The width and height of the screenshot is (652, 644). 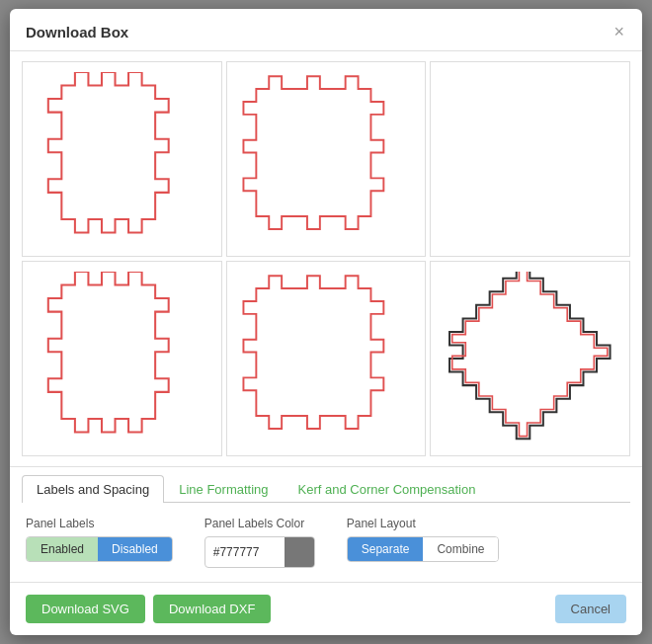 What do you see at coordinates (99, 539) in the screenshot?
I see `panel-labels-group: Panel Labels Enabled Disabled` at bounding box center [99, 539].